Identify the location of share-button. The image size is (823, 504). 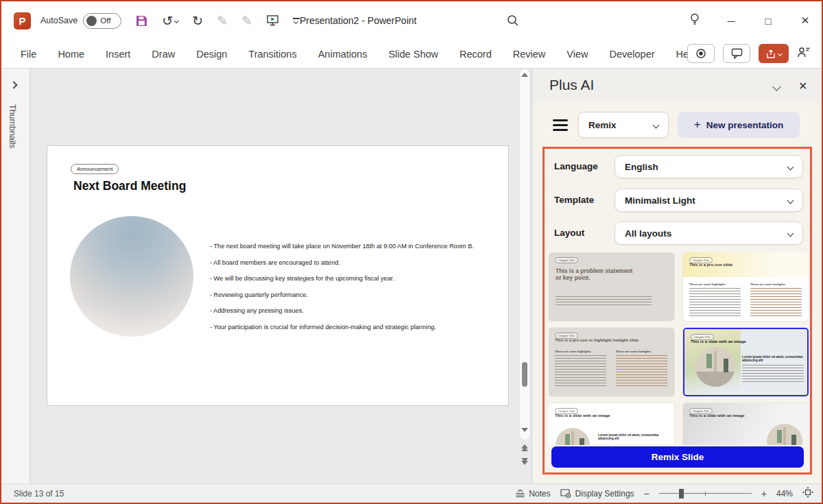
(774, 53).